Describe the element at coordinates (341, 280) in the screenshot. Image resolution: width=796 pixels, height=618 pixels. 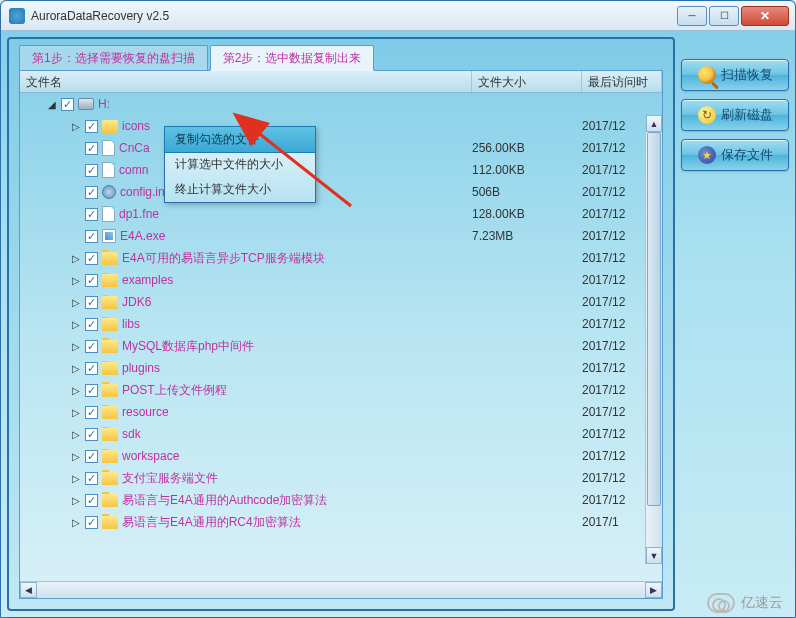
I see `table-row: ▷examples2017/12` at that location.